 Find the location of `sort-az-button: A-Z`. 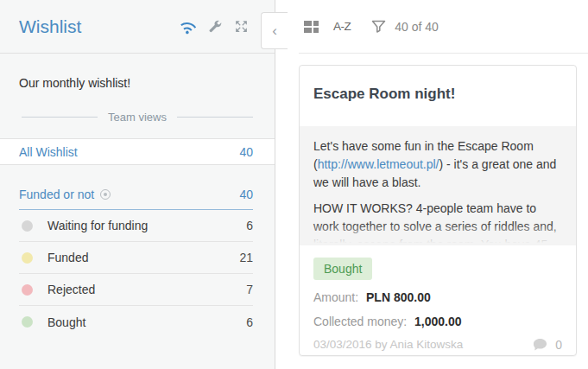

sort-az-button: A-Z is located at coordinates (342, 26).